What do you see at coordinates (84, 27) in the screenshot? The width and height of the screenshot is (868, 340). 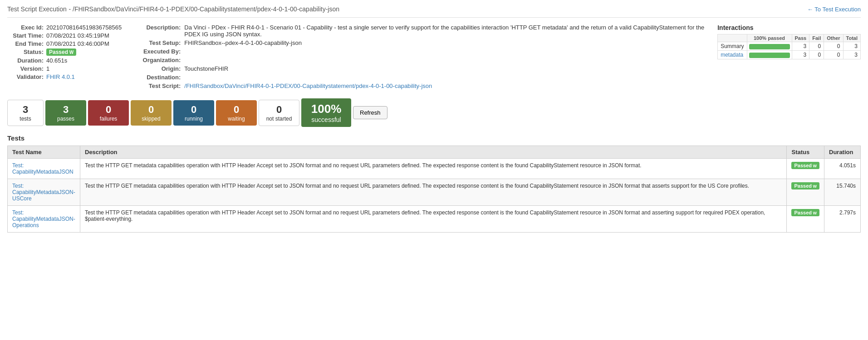 I see `exec-id-value: 20210708164519836758565` at bounding box center [84, 27].